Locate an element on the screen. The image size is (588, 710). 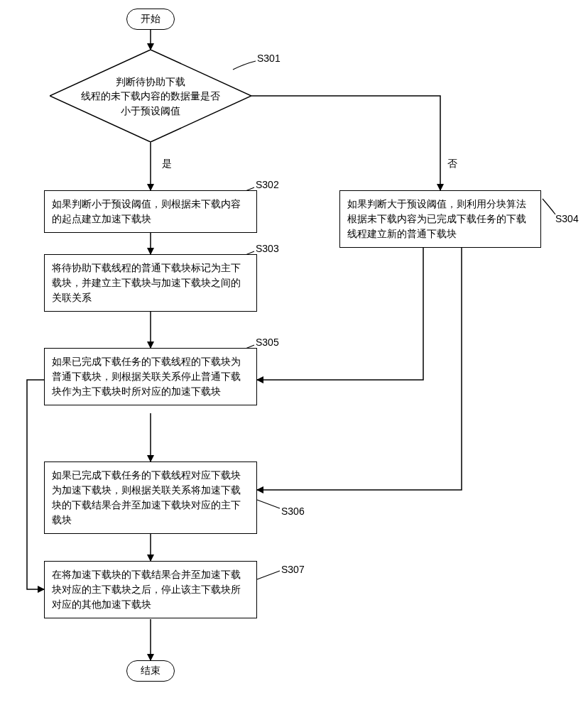
start-label: 开始 is located at coordinates (151, 19).